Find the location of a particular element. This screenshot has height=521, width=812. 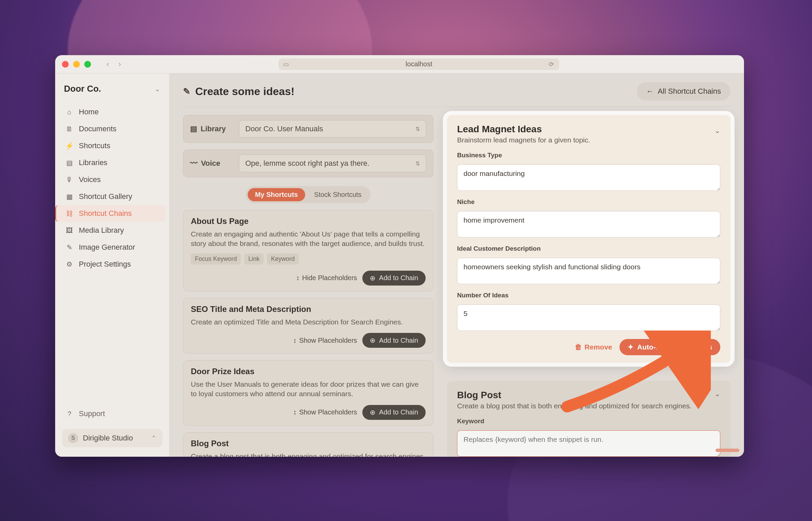

chevron-up-icon: ⌃ is located at coordinates (154, 438).